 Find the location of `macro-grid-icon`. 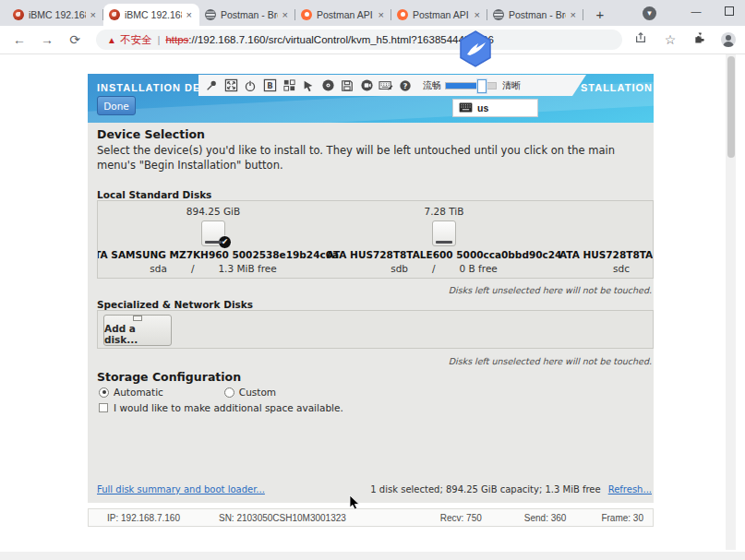

macro-grid-icon is located at coordinates (289, 86).